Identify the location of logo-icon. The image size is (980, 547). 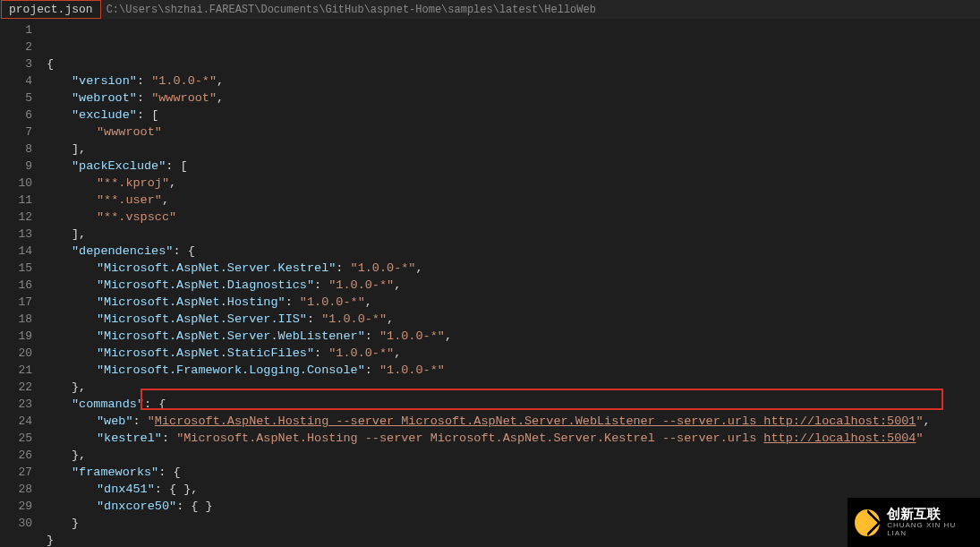
(867, 523).